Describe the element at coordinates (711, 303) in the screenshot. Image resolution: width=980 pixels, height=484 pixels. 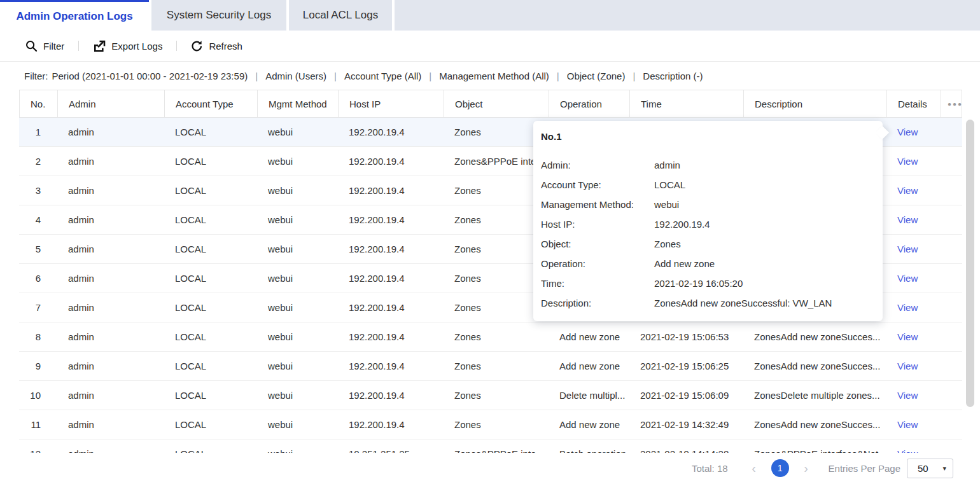
I see `popup-field-row: Description:ZonesAdd new zoneSuccessful:…` at that location.